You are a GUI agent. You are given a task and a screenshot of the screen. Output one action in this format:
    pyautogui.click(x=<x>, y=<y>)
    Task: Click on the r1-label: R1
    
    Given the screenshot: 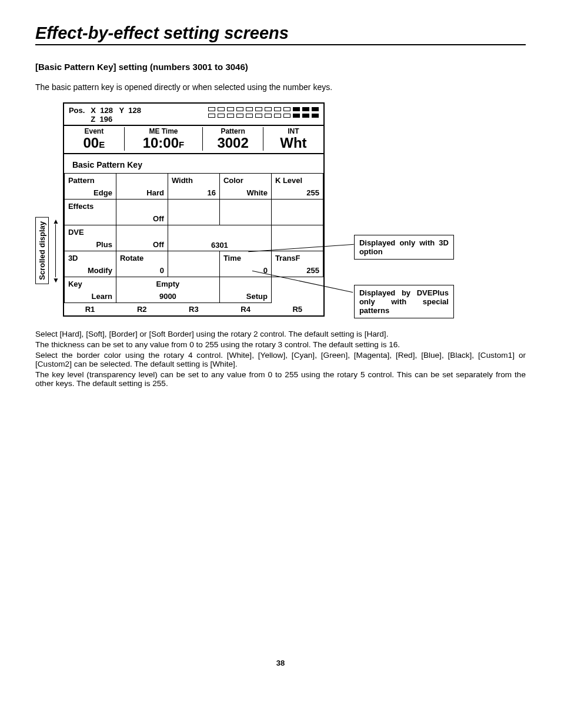 What is the action you would take?
    pyautogui.click(x=90, y=310)
    